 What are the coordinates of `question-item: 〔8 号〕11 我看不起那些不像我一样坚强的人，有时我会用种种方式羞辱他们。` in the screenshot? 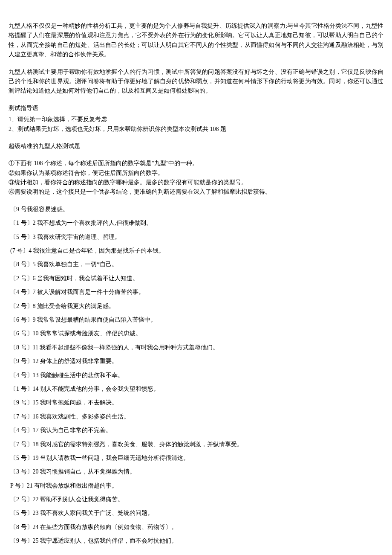 It's located at (196, 348).